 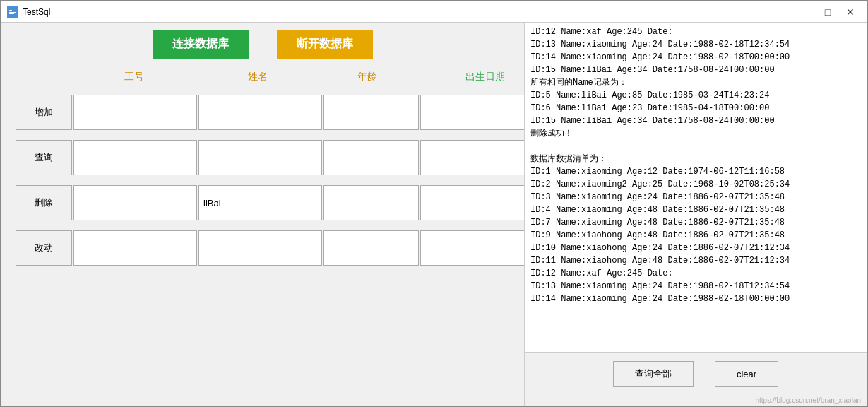 I want to click on query-id-input, so click(x=136, y=158).